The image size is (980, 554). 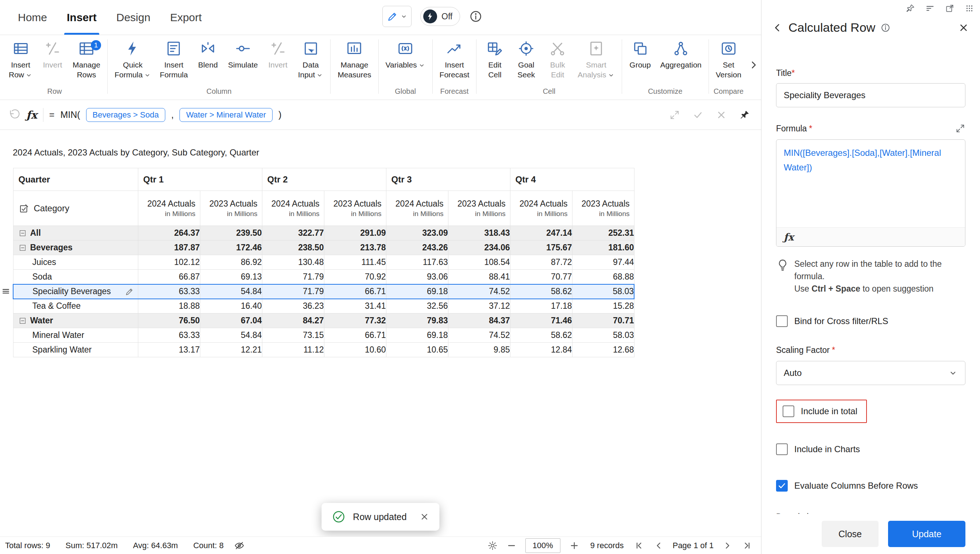 What do you see at coordinates (355, 248) in the screenshot?
I see `cell-value: 213.78` at bounding box center [355, 248].